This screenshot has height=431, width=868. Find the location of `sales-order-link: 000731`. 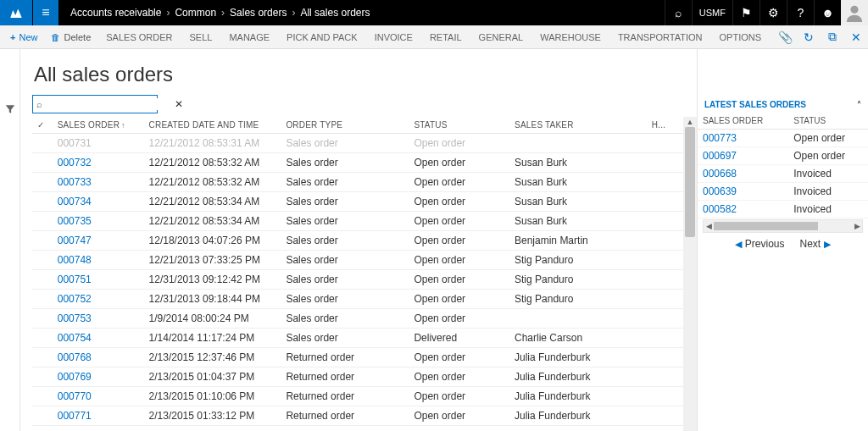

sales-order-link: 000731 is located at coordinates (98, 144).